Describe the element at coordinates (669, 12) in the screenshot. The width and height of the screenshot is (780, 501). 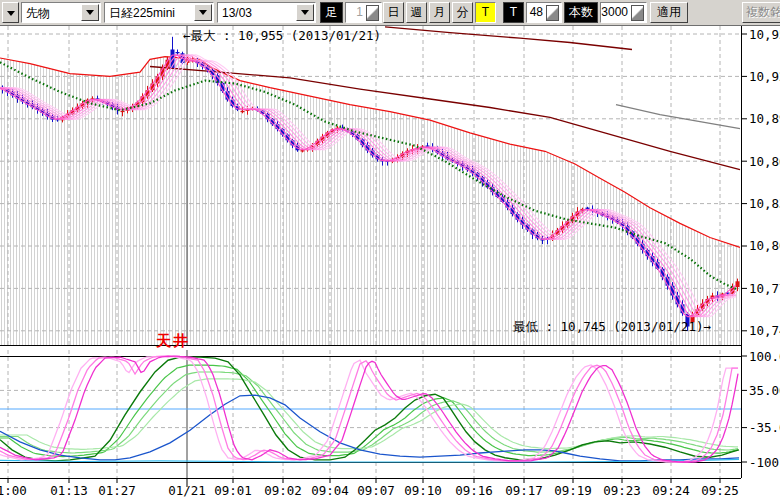
I see `apply-button: 適用` at that location.